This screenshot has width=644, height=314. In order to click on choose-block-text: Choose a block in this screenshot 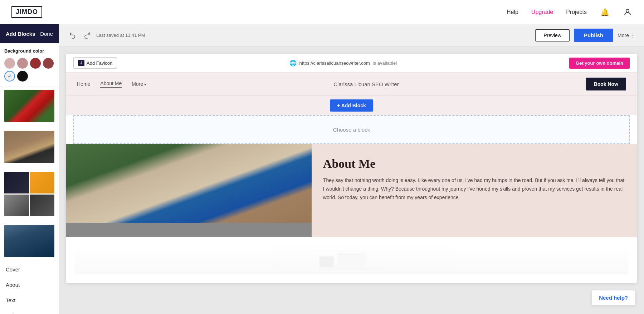, I will do `click(351, 129)`.